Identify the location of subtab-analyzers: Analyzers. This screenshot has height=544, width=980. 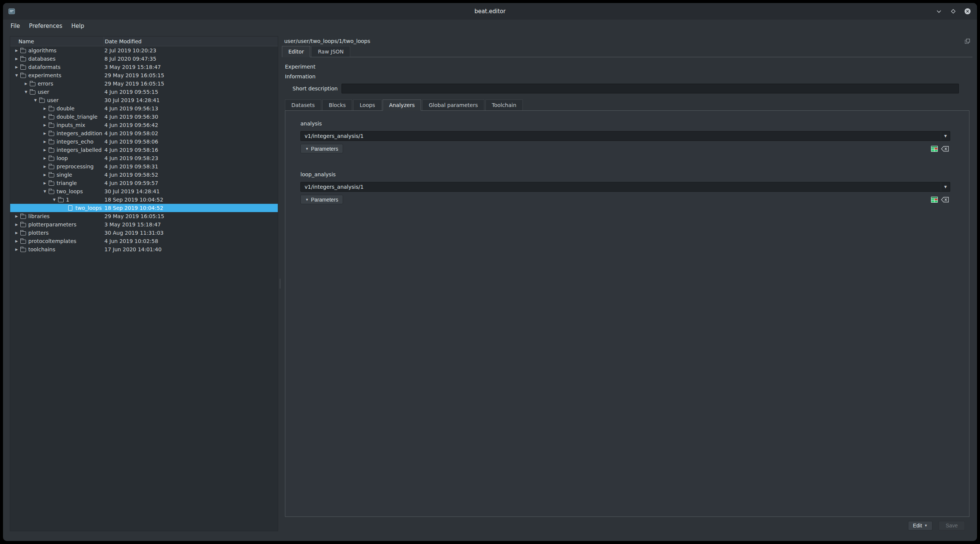
(402, 105).